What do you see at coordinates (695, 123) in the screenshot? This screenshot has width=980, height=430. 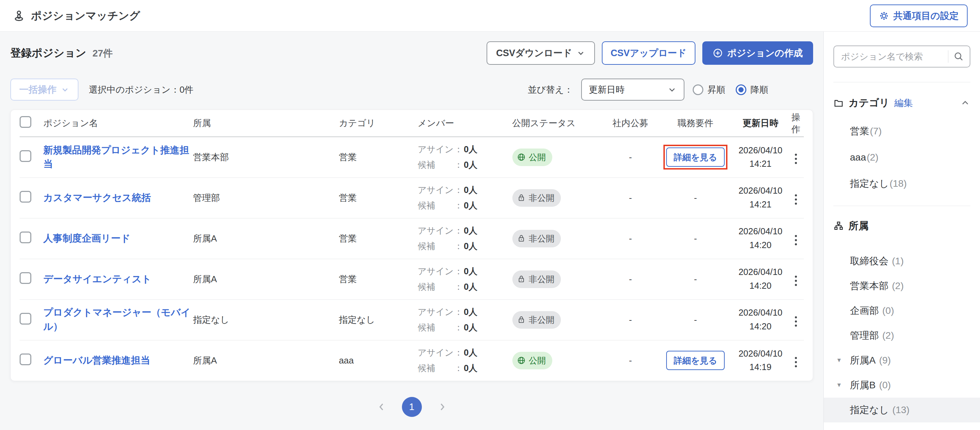 I see `col-header-requirements: 職務要件` at bounding box center [695, 123].